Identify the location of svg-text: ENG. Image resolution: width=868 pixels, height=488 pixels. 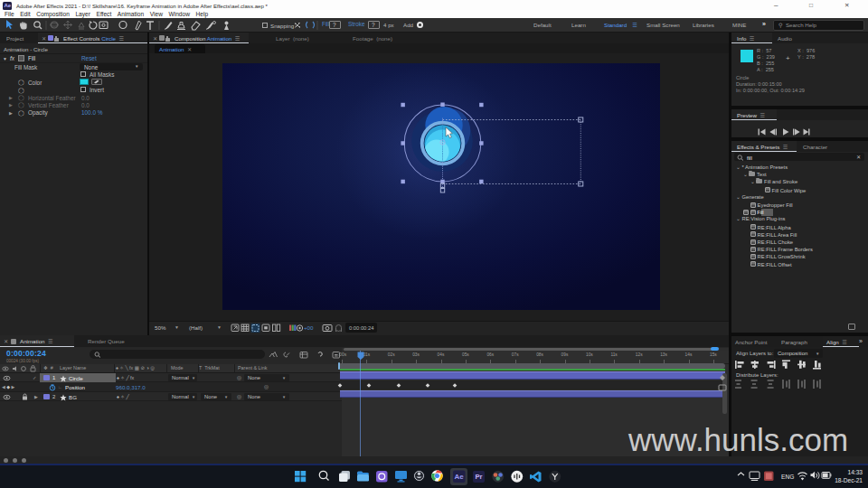
(788, 477).